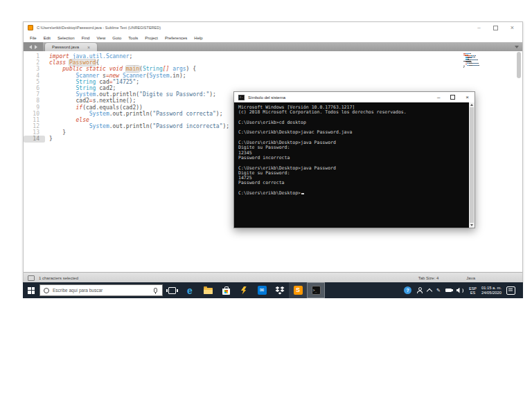 Image resolution: width=532 pixels, height=411 pixels. What do you see at coordinates (133, 38) in the screenshot?
I see `menu-tools: Tools` at bounding box center [133, 38].